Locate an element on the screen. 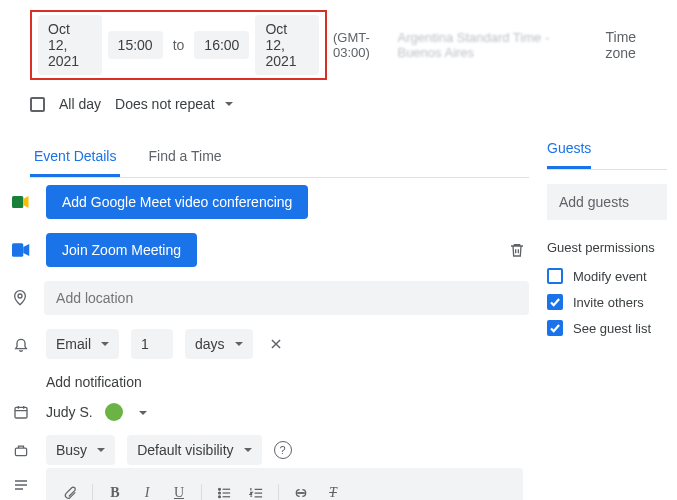  location-input is located at coordinates (286, 298).